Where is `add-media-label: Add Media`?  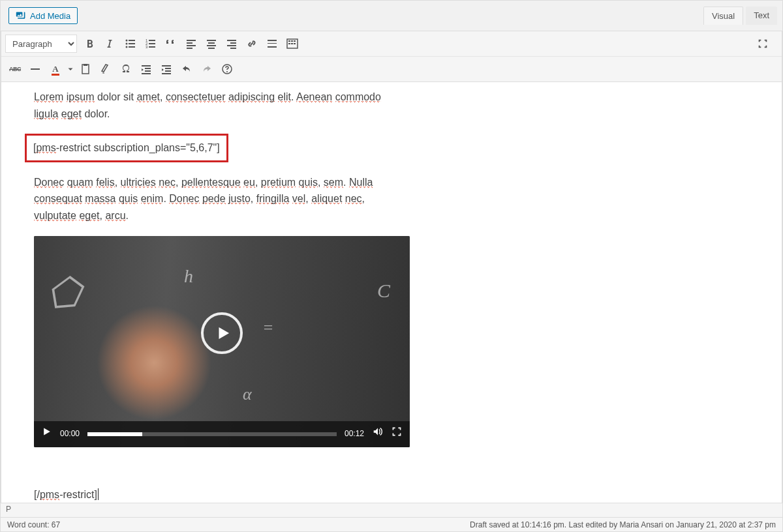
add-media-label: Add Media is located at coordinates (50, 16).